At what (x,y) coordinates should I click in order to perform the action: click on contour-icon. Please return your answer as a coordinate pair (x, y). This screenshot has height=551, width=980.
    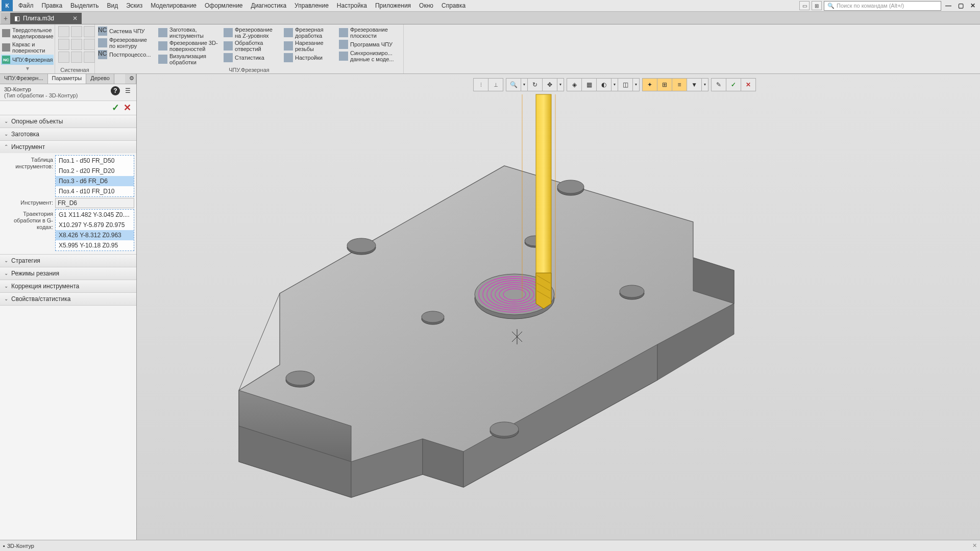
    Looking at the image, I should click on (103, 43).